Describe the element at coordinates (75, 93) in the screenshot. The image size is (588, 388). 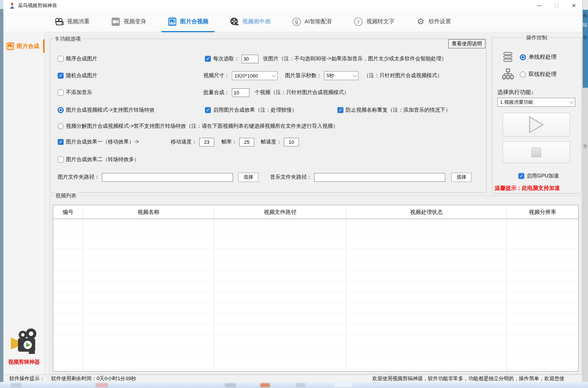
I see `no-music-checkbox: 不添加音乐` at that location.